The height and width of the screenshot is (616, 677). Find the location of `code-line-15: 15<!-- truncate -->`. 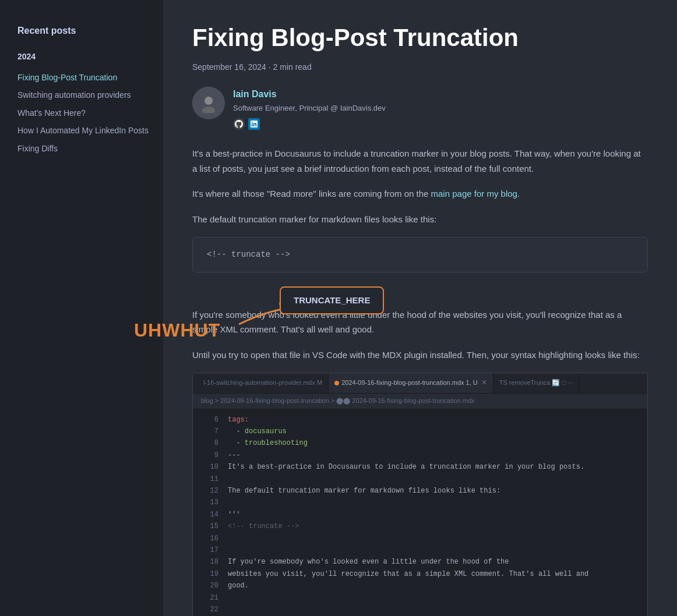

code-line-15: 15<!-- truncate --> is located at coordinates (420, 526).